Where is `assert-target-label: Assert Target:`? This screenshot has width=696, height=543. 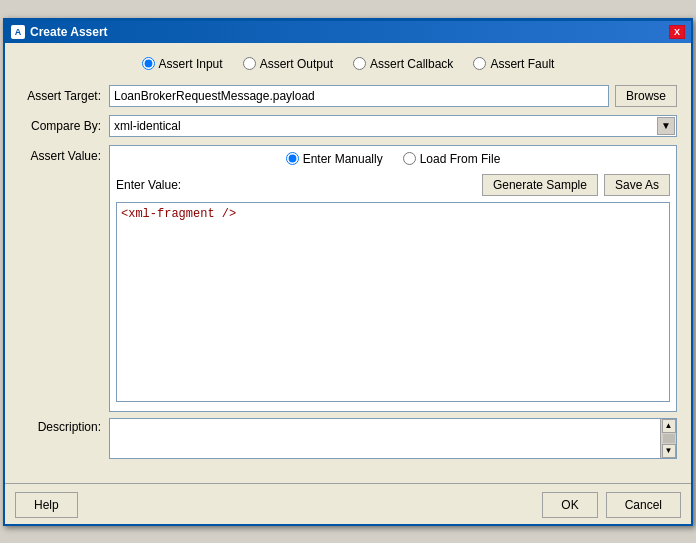 assert-target-label: Assert Target: is located at coordinates (64, 96).